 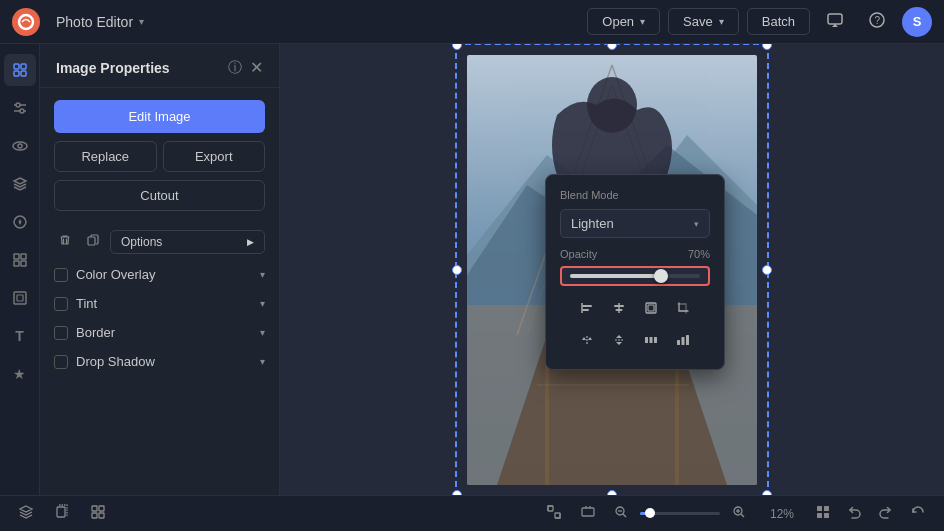 What do you see at coordinates (823, 514) in the screenshot?
I see `thumbnail-view-button` at bounding box center [823, 514].